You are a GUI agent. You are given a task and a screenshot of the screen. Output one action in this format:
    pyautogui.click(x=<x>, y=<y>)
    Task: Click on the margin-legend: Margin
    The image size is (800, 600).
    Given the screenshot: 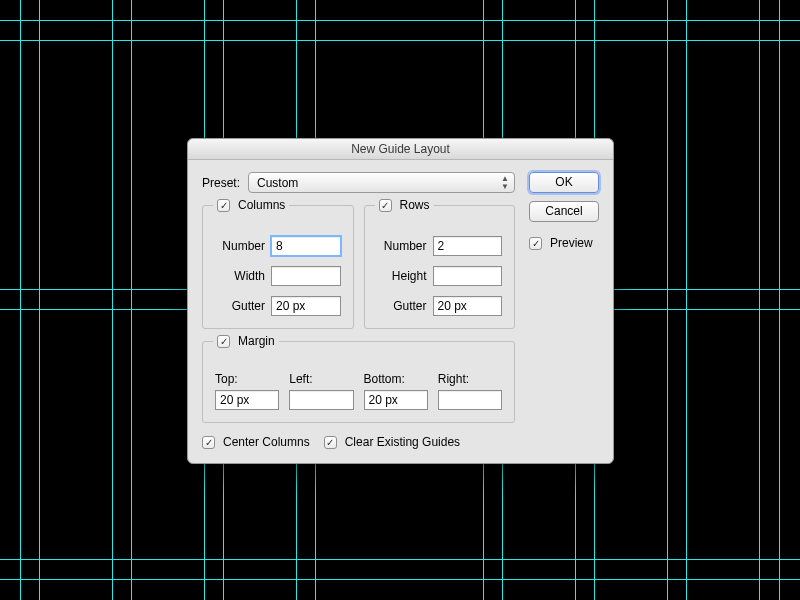 What is the action you would take?
    pyautogui.click(x=256, y=341)
    